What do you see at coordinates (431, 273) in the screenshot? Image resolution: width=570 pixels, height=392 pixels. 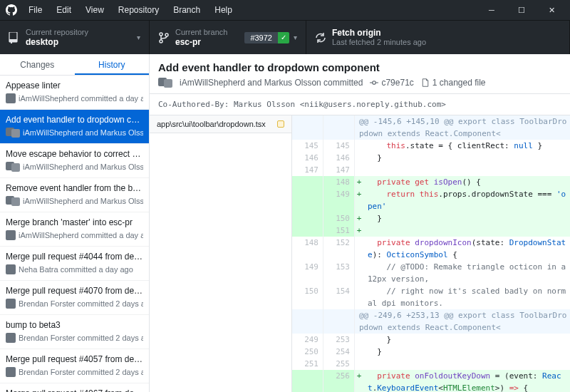 I see `diff-line: 149153 // @TODO: Remake triangle octicon…` at bounding box center [431, 273].